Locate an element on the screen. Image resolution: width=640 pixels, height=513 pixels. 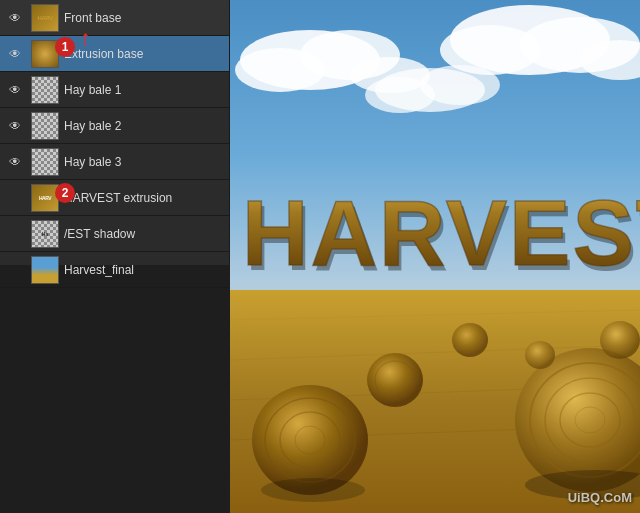
layer-name-hay2: Hay bale 2 is located at coordinates (144, 126).